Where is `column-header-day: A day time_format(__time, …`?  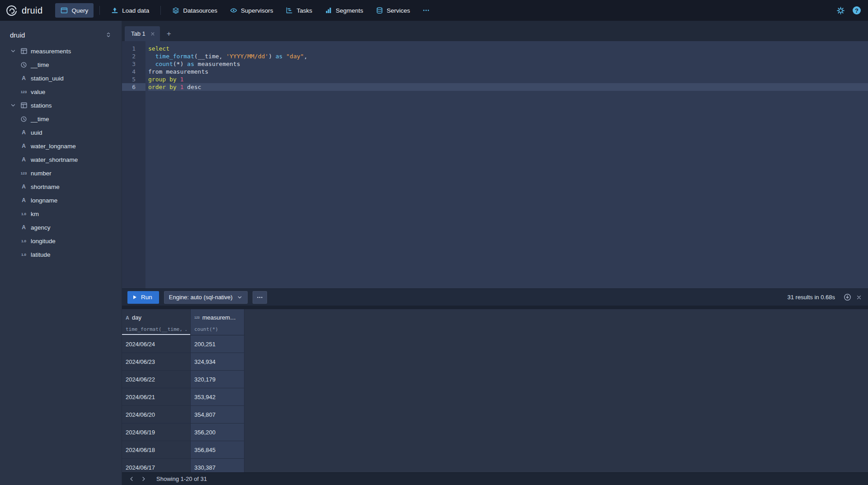
column-header-day: A day time_format(__time, … is located at coordinates (156, 322).